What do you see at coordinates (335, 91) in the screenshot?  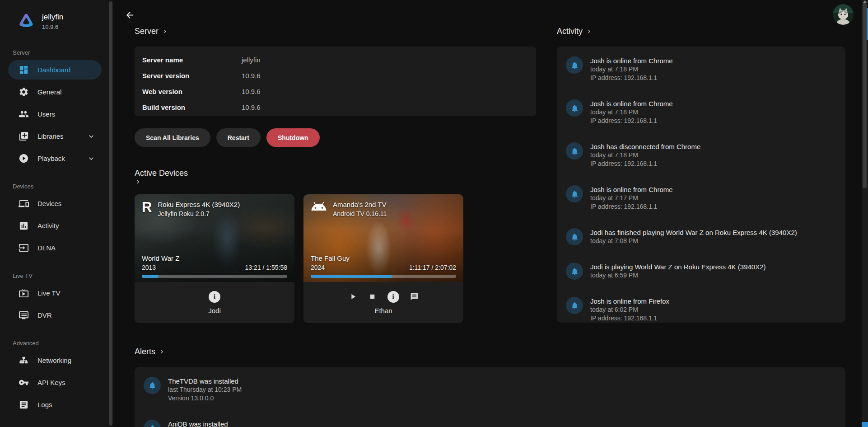 I see `server-info-row: Web version 10.9.6` at bounding box center [335, 91].